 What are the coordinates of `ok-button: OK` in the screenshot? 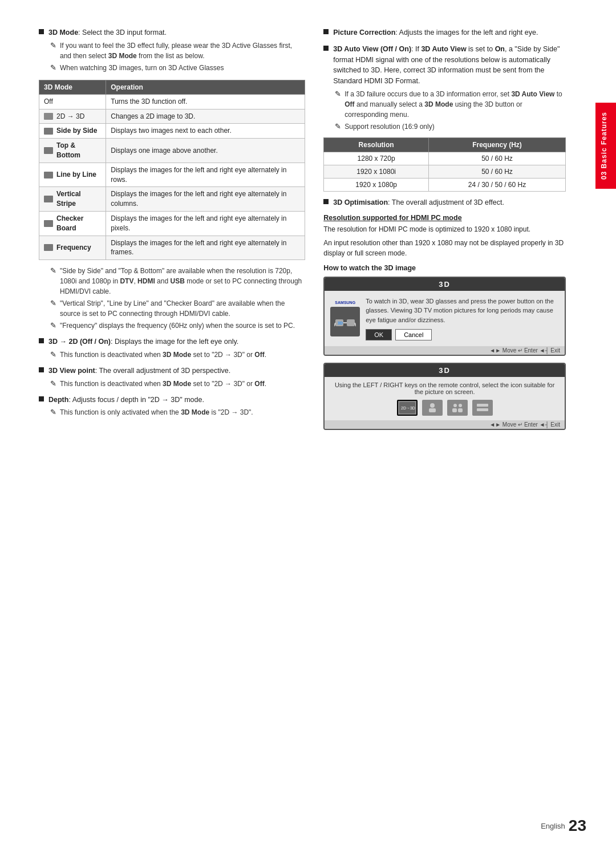 It's located at (379, 335).